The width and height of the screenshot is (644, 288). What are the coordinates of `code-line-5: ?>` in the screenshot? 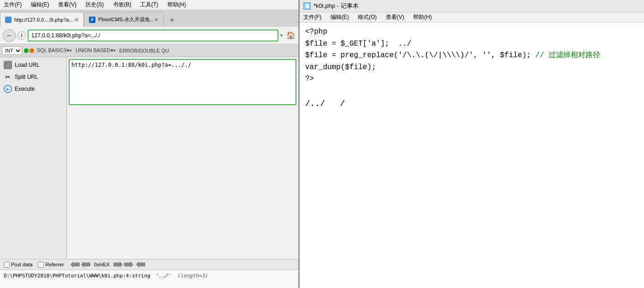 It's located at (310, 79).